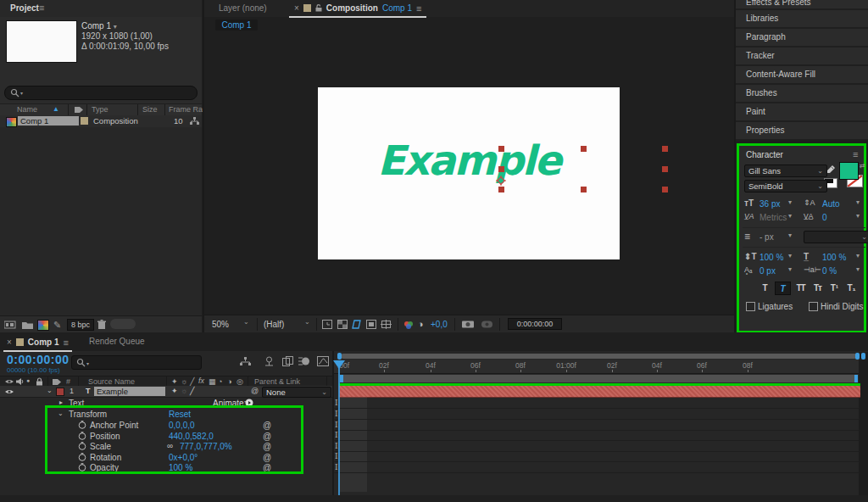  I want to click on time-ruler: :00f 02f 04f 06f 08f 01:00f 02f 04f 06f …, so click(597, 366).